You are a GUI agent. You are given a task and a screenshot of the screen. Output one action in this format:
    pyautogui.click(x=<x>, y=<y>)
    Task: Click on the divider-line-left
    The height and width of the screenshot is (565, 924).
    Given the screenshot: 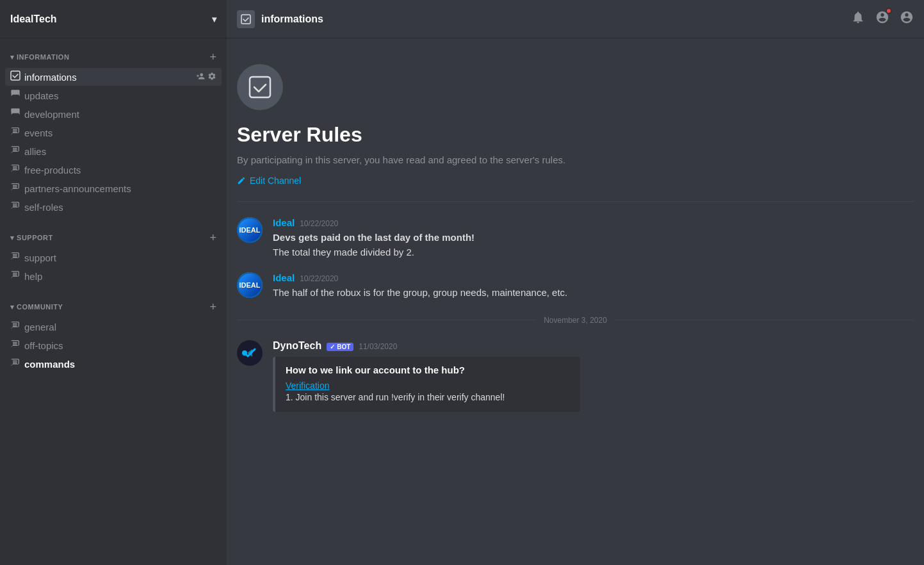 What is the action you would take?
    pyautogui.click(x=387, y=320)
    